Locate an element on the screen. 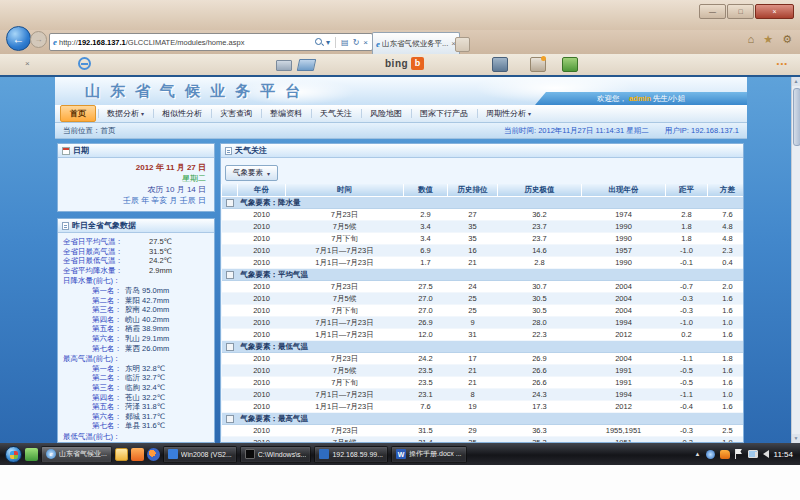  toolbar-close-icon: × is located at coordinates (28, 64).